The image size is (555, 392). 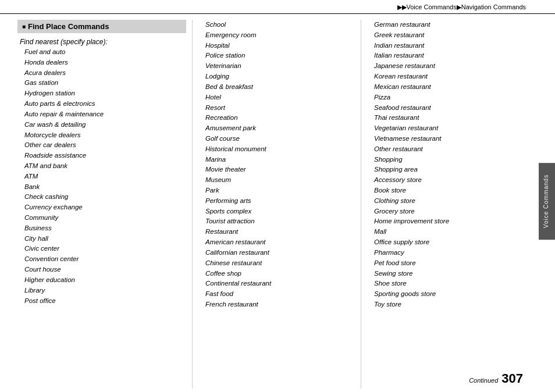 What do you see at coordinates (280, 98) in the screenshot?
I see `list-item: Hotel` at bounding box center [280, 98].